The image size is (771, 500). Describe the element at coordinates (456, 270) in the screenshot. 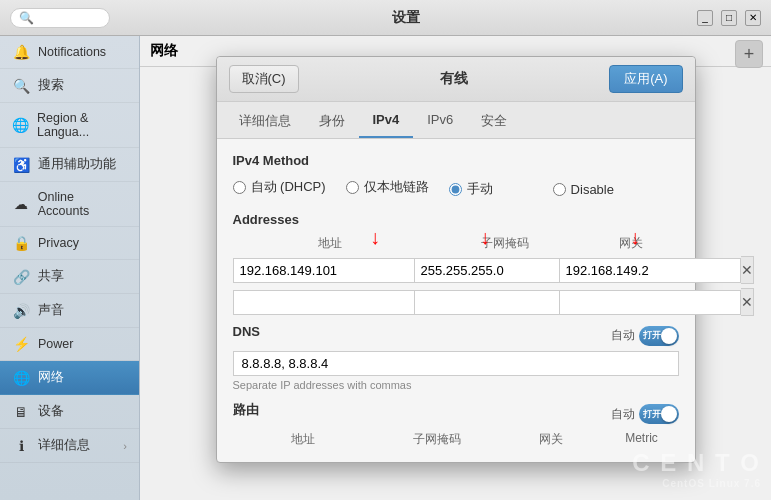

I see `address-row-1: ✕` at that location.